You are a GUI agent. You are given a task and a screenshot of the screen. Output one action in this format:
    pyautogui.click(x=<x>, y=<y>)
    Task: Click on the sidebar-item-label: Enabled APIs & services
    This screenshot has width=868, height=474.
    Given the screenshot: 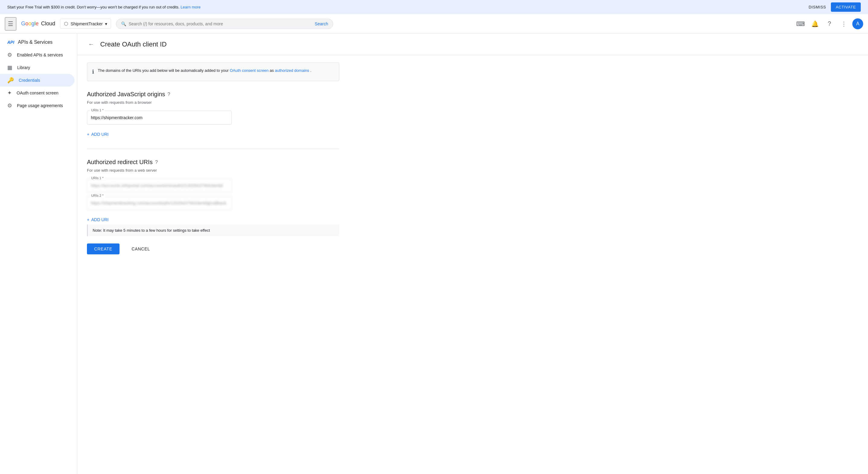 What is the action you would take?
    pyautogui.click(x=40, y=55)
    